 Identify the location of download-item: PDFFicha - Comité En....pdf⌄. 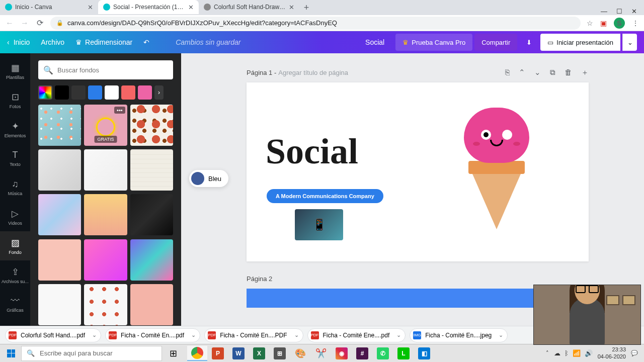
(153, 335).